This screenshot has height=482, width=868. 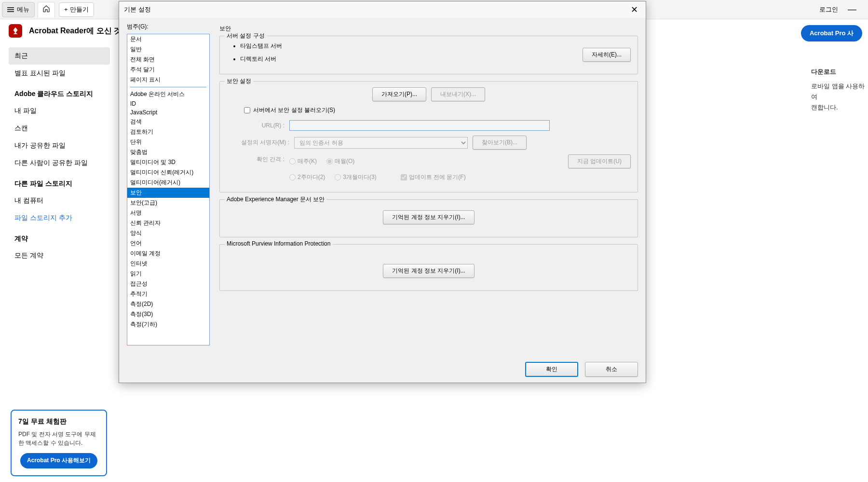 What do you see at coordinates (59, 163) in the screenshot?
I see `sidebar-item-shared-by-others: 다른 사람이 공유한 파일` at bounding box center [59, 163].